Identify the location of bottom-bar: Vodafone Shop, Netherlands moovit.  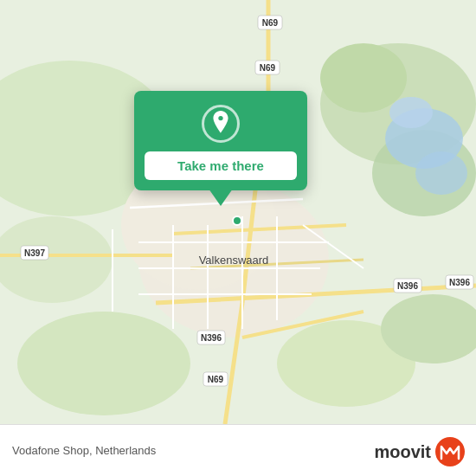
(238, 450).